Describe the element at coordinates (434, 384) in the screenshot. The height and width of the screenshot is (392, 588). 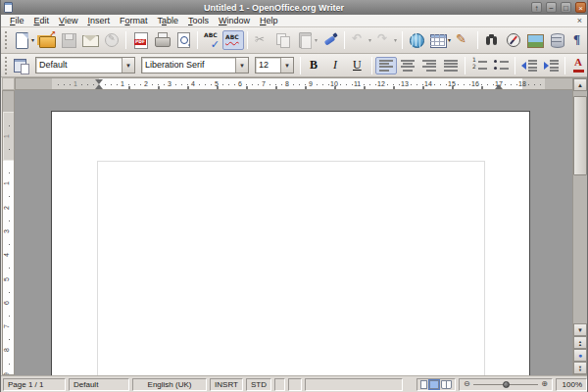
I see `multi-page-view-icon` at that location.